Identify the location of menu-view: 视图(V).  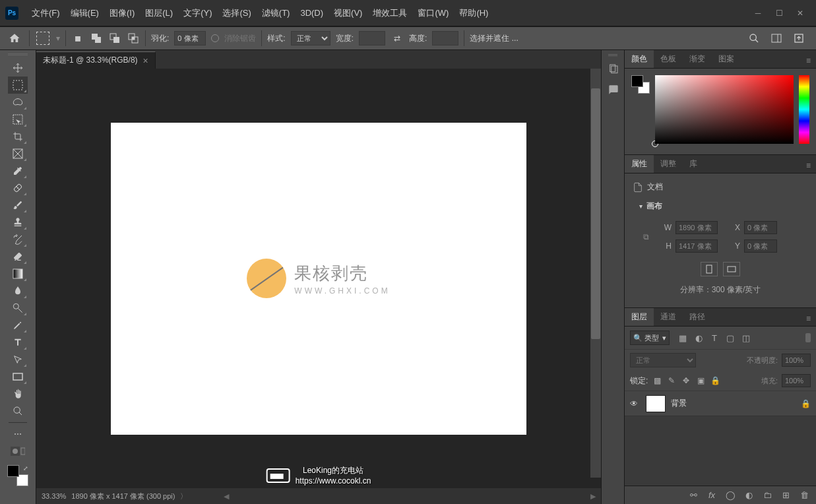
(348, 13).